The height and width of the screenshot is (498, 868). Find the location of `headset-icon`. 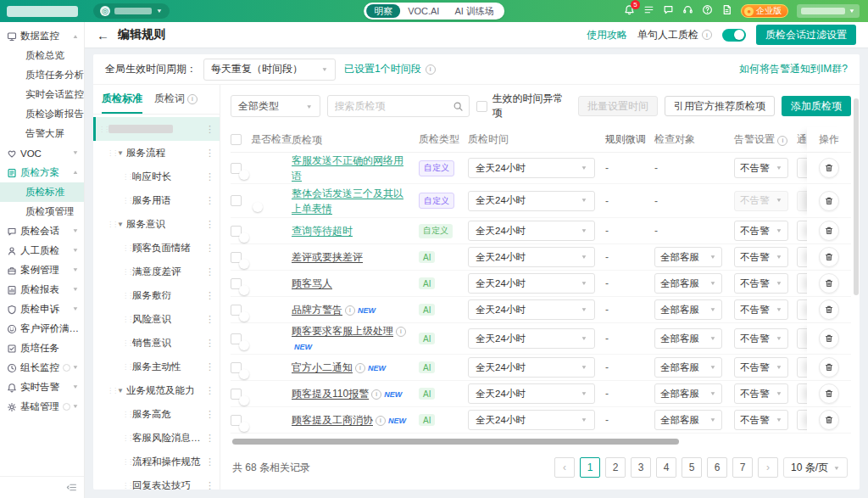

headset-icon is located at coordinates (688, 11).